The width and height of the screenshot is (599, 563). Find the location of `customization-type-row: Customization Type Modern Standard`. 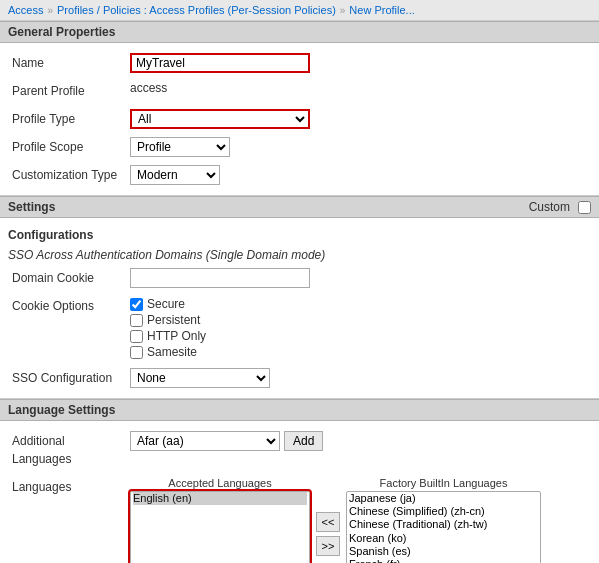

customization-type-row: Customization Type Modern Standard is located at coordinates (300, 175).